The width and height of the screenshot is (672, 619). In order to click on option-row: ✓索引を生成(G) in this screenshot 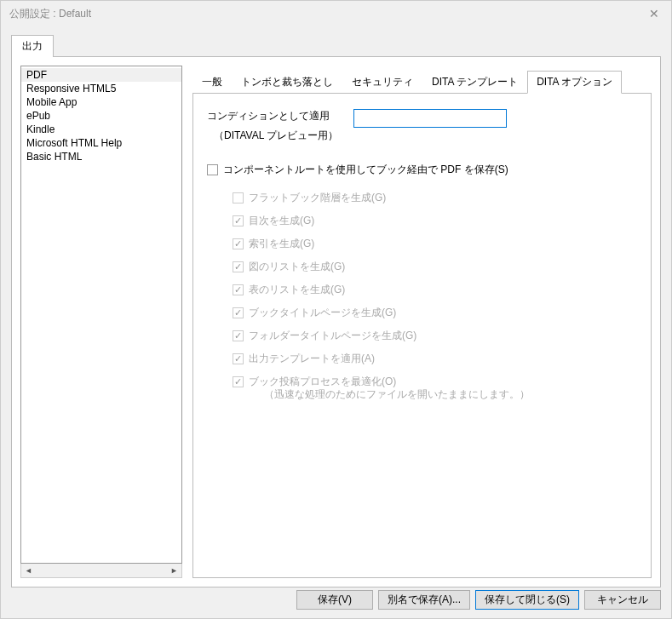, I will do `click(434, 244)`.